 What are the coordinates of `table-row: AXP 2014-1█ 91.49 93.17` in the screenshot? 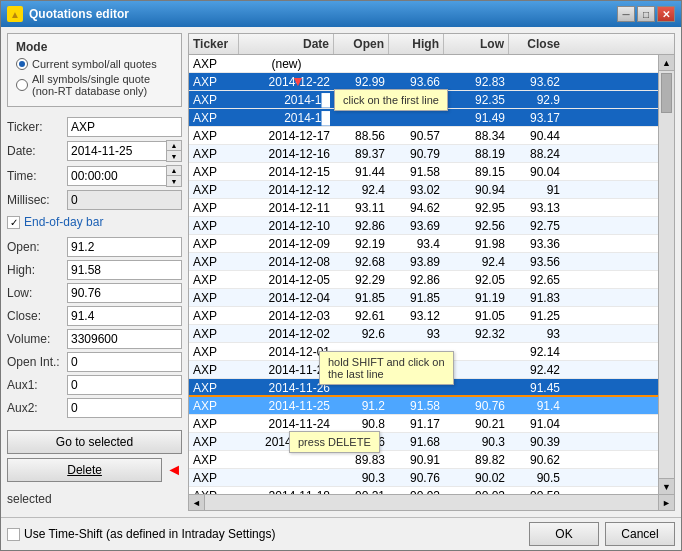 It's located at (424, 118).